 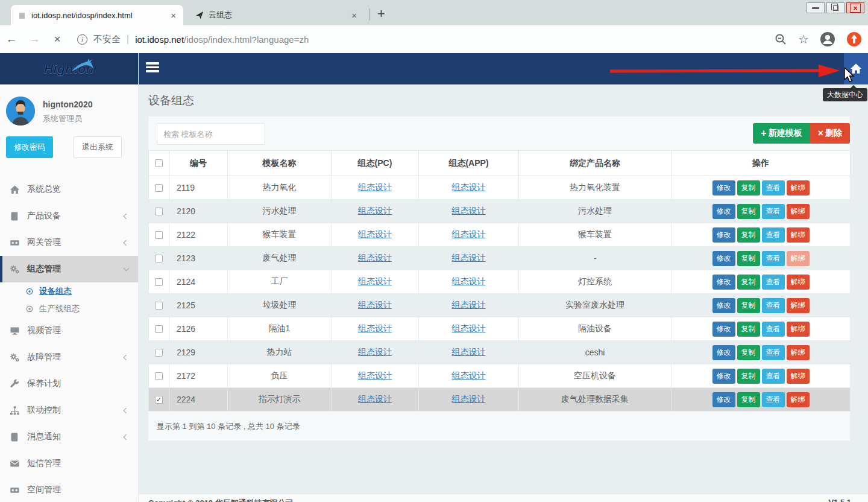 I want to click on hamburger-menu-icon, so click(x=153, y=68).